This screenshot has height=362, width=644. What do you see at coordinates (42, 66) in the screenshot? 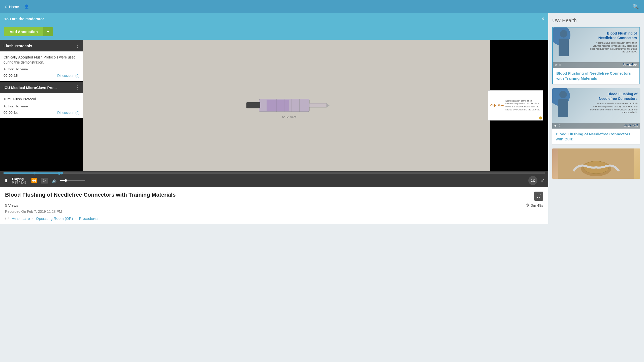
I see `annotation-body-1: Clinically Accepted Flush Protocols were…` at bounding box center [42, 66].